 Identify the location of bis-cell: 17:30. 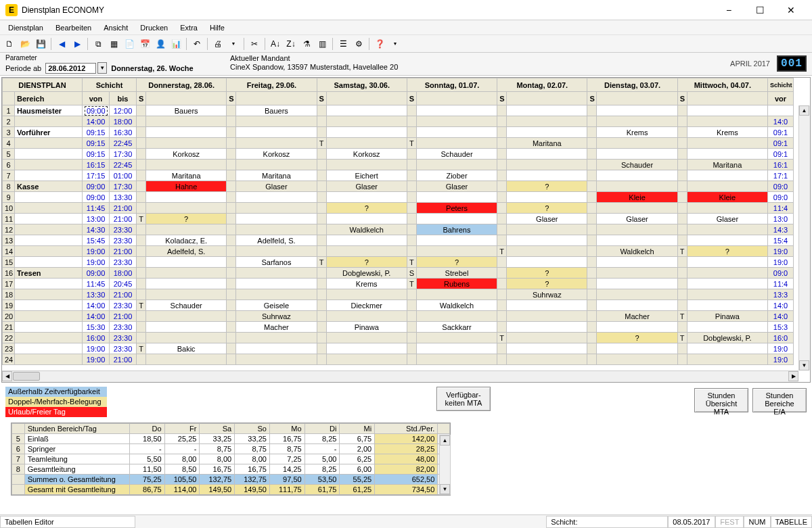
(123, 187).